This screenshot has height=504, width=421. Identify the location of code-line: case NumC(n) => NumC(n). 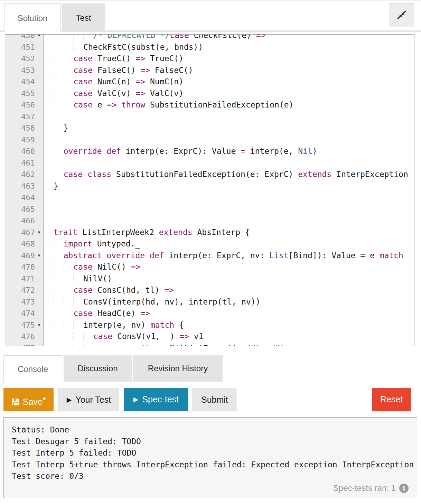
(229, 82).